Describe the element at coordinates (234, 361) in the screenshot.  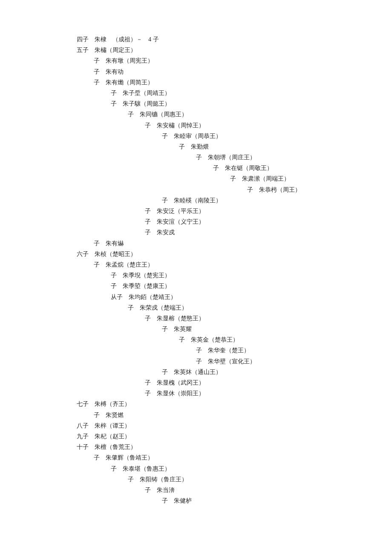
I see `list-item: 子 朱华壁（宣化王）` at that location.